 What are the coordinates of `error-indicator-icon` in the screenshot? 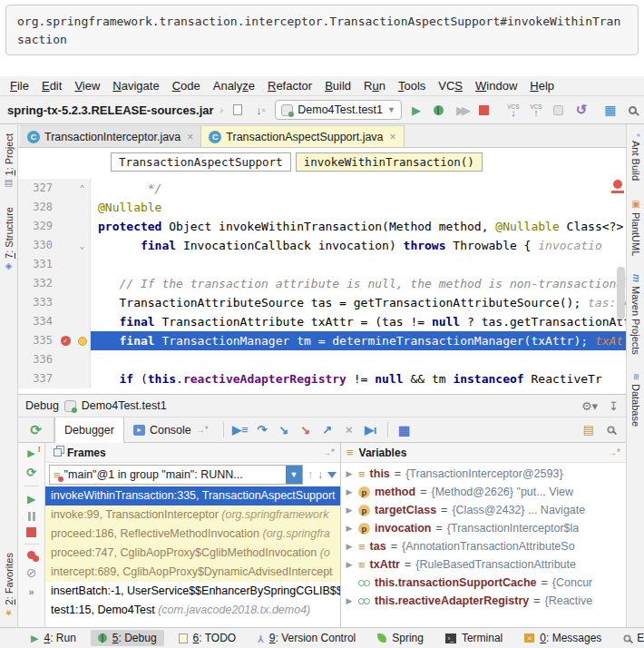 It's located at (618, 184).